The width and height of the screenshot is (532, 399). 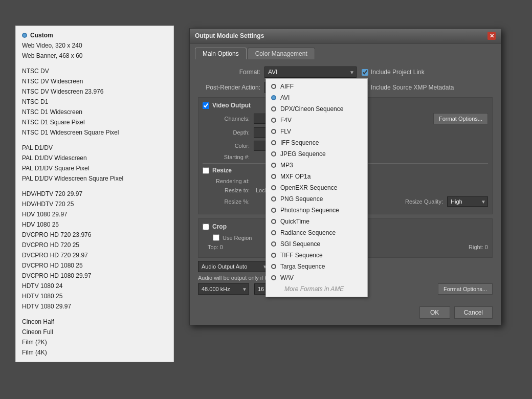 What do you see at coordinates (468, 202) in the screenshot?
I see `resize-quality-select: High` at bounding box center [468, 202].